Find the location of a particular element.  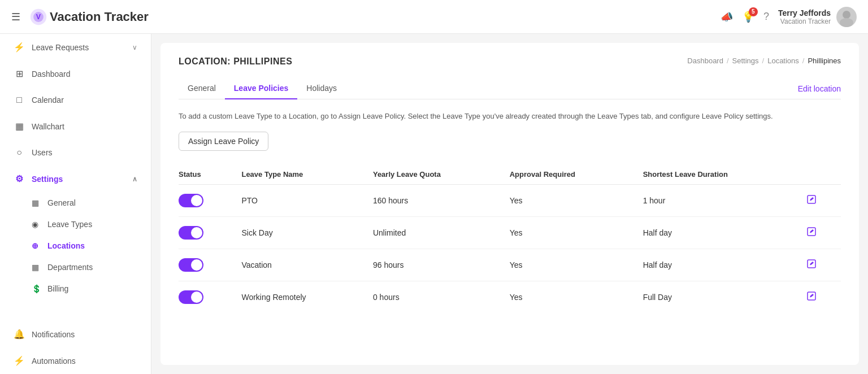

toggle-2: ✓ is located at coordinates (191, 265).